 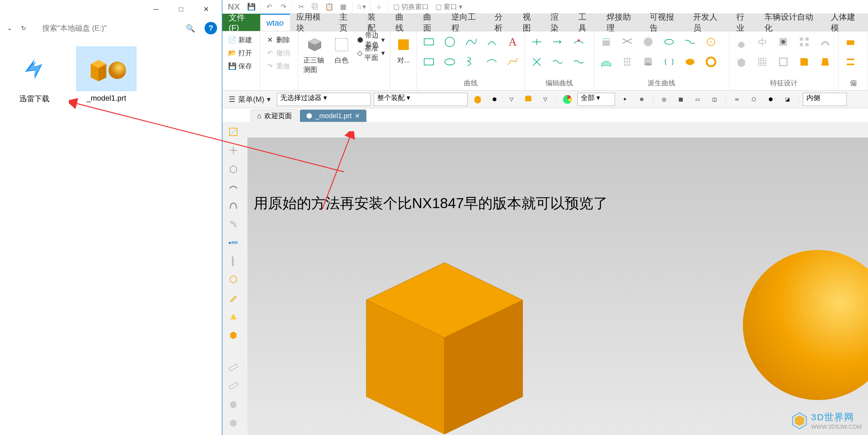 What do you see at coordinates (825, 62) in the screenshot?
I see `draft-icon` at bounding box center [825, 62].